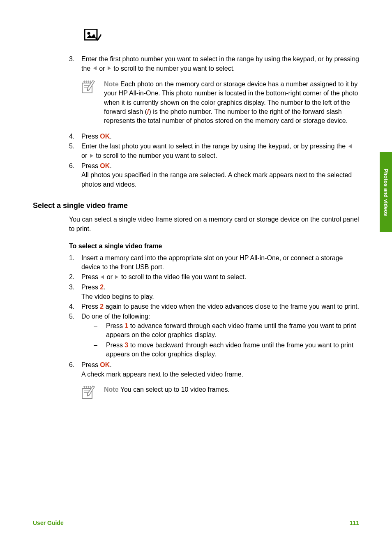 The image size is (392, 543). I want to click on side-tab: Photos and videos, so click(386, 192).